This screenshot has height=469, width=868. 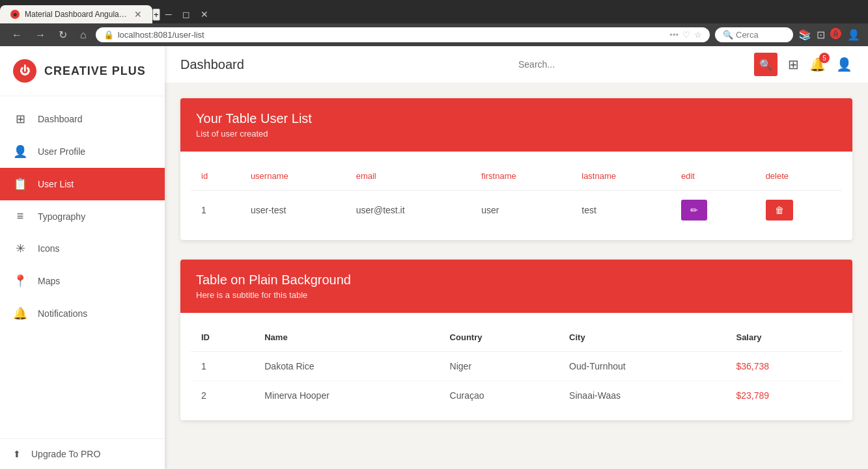 I want to click on user-table-body: id username email firstname lastname edi…, so click(x=516, y=196).